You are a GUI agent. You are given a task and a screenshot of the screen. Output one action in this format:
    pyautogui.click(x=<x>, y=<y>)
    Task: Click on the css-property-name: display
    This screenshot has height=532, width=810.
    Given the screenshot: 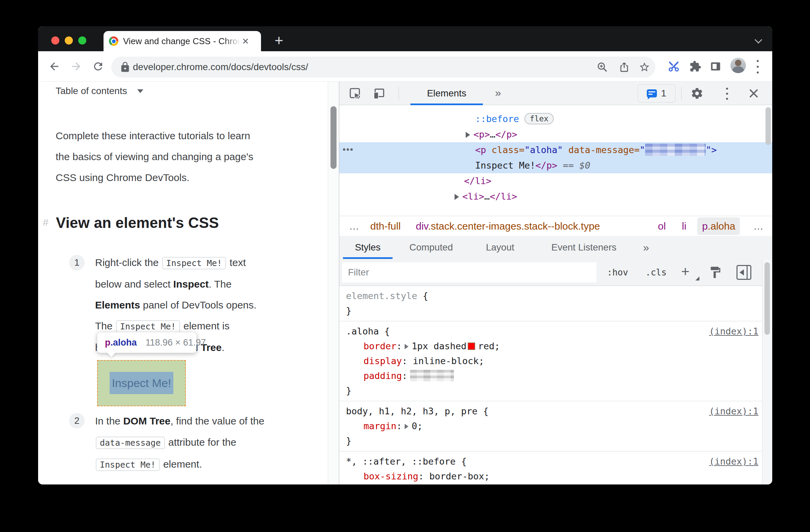 What is the action you would take?
    pyautogui.click(x=383, y=361)
    